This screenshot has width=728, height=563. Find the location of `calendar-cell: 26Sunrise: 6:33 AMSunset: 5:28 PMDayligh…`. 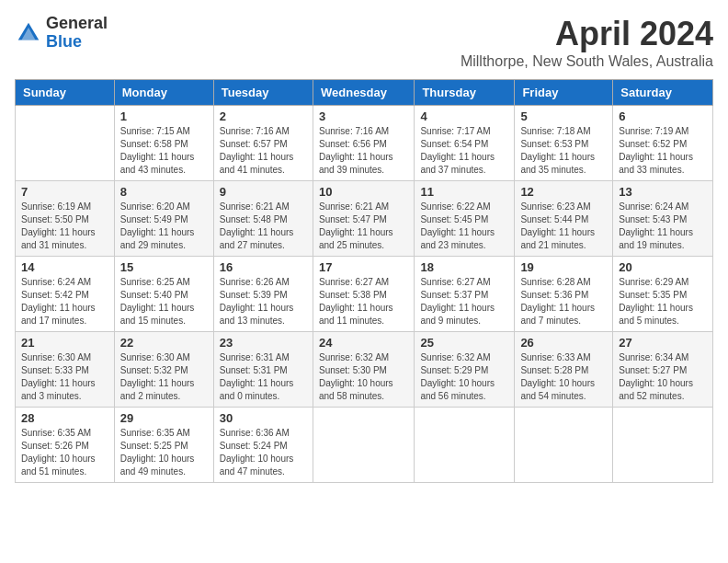

calendar-cell: 26Sunrise: 6:33 AMSunset: 5:28 PMDayligh… is located at coordinates (564, 370).